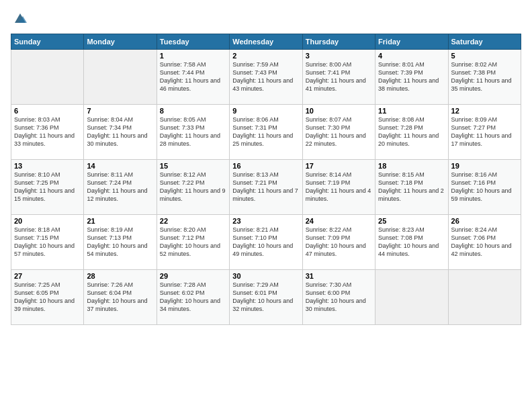  Describe the element at coordinates (193, 111) in the screenshot. I see `day-number: 8` at that location.